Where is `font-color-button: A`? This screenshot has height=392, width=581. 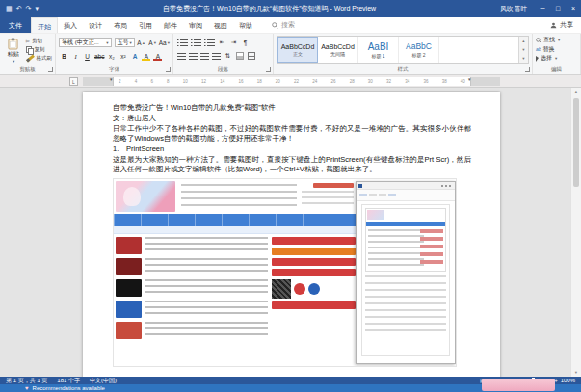
font-color-button: A is located at coordinates (158, 56).